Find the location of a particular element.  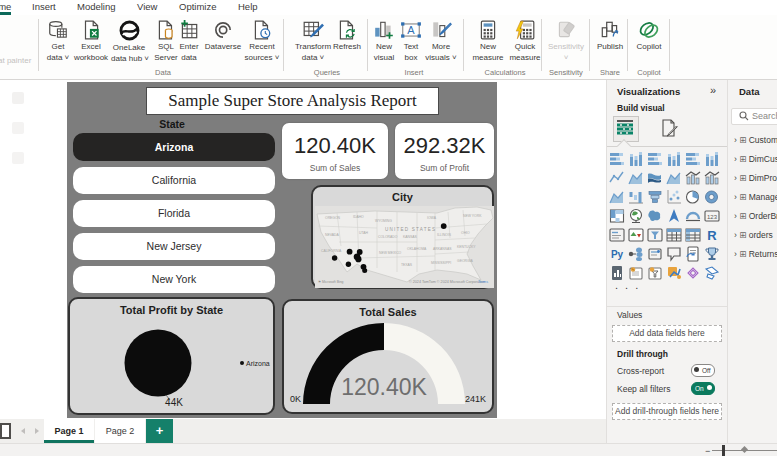

svg-text: Terms is located at coordinates (483, 282).